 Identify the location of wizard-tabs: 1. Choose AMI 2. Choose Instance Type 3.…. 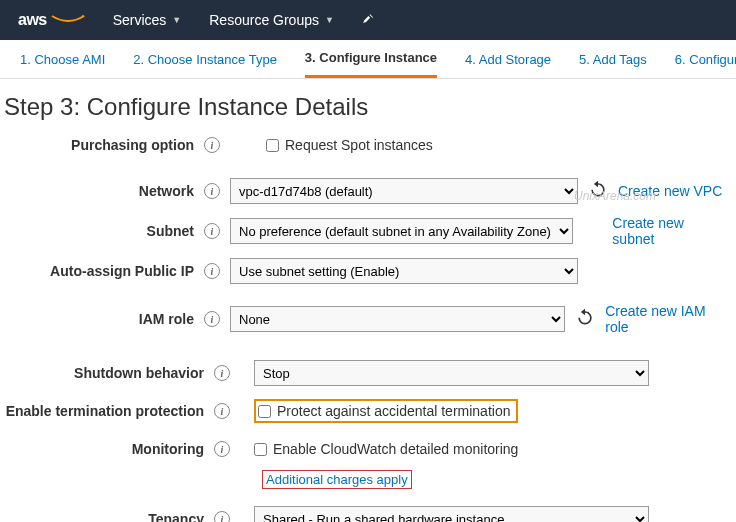
(368, 60).